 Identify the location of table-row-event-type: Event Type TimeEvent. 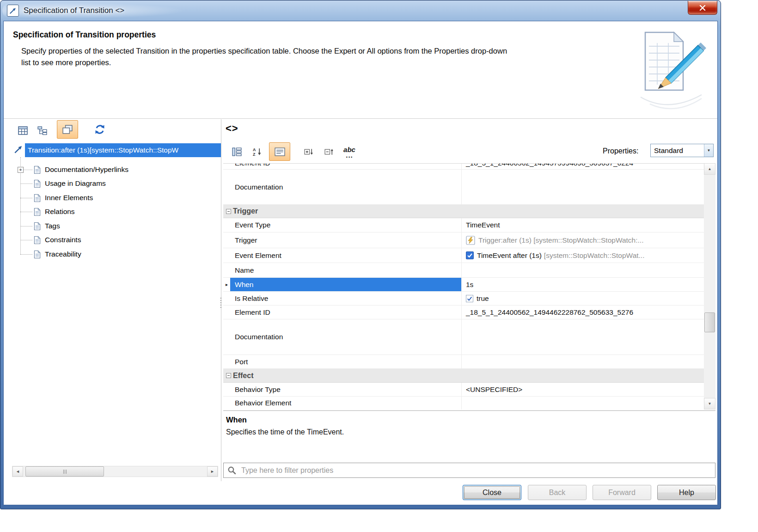
(464, 226).